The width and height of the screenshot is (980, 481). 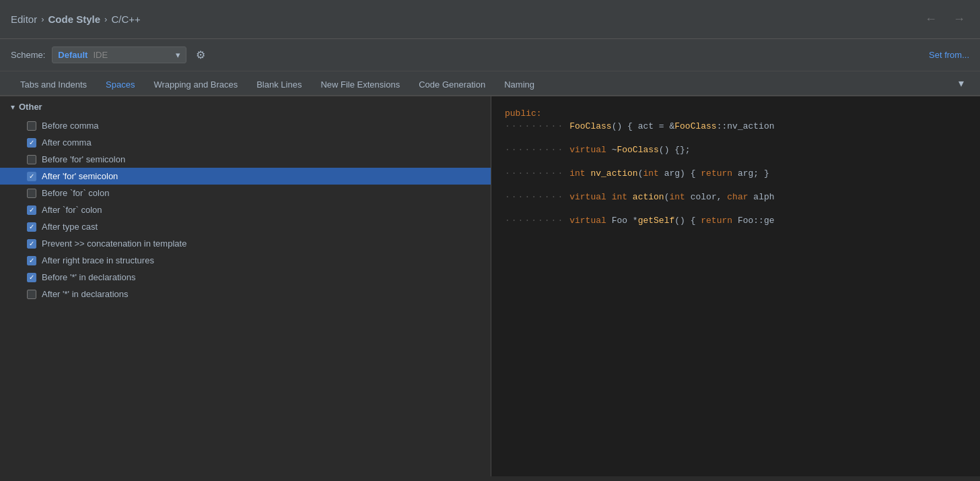 What do you see at coordinates (931, 19) in the screenshot?
I see `back-button: ←` at bounding box center [931, 19].